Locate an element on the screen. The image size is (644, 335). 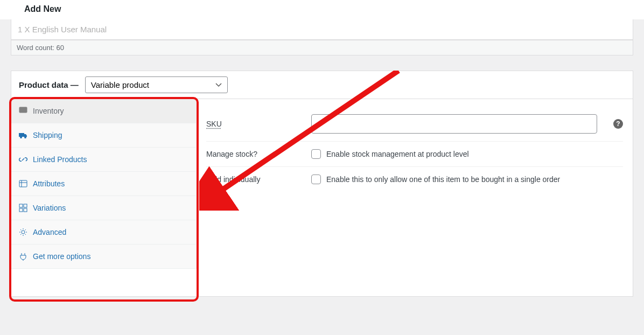
attributes-icon is located at coordinates (23, 184).